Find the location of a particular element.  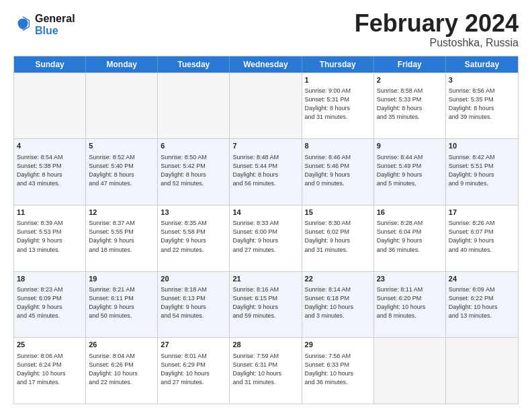

day-info: Sunrise: 8:54 AMSunset: 5:38 PMDaylight:… is located at coordinates (50, 171).